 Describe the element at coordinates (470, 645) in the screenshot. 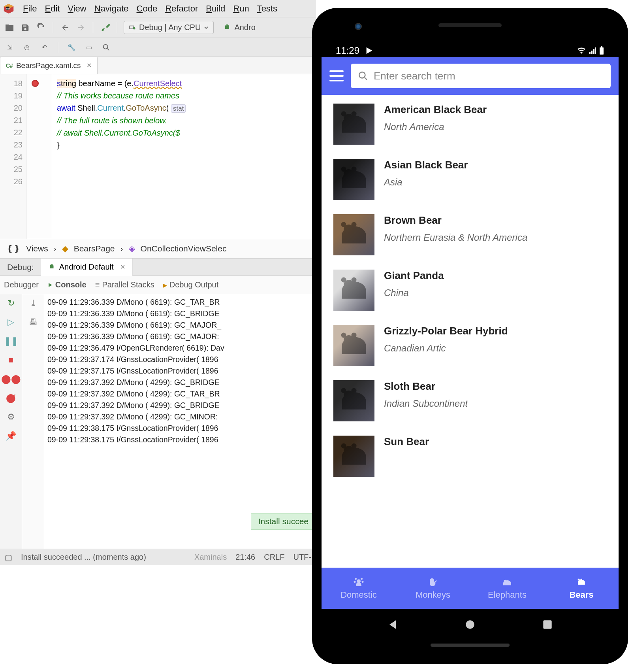

I see `home-indicator` at that location.